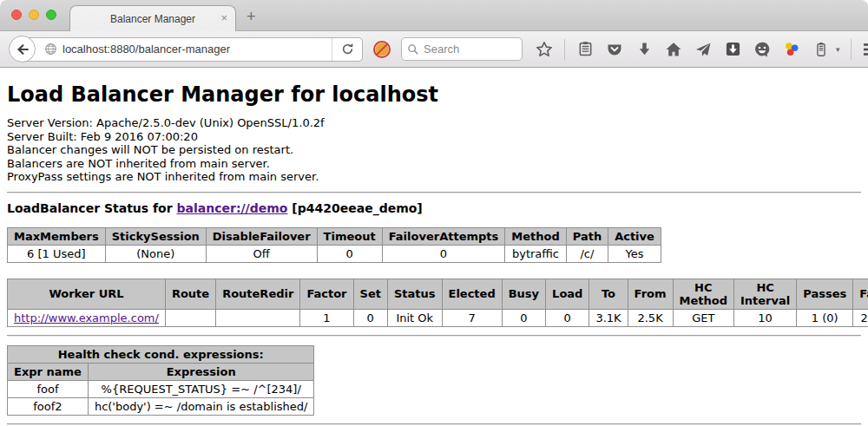 This screenshot has width=868, height=426. I want to click on table-cell, so click(259, 318).